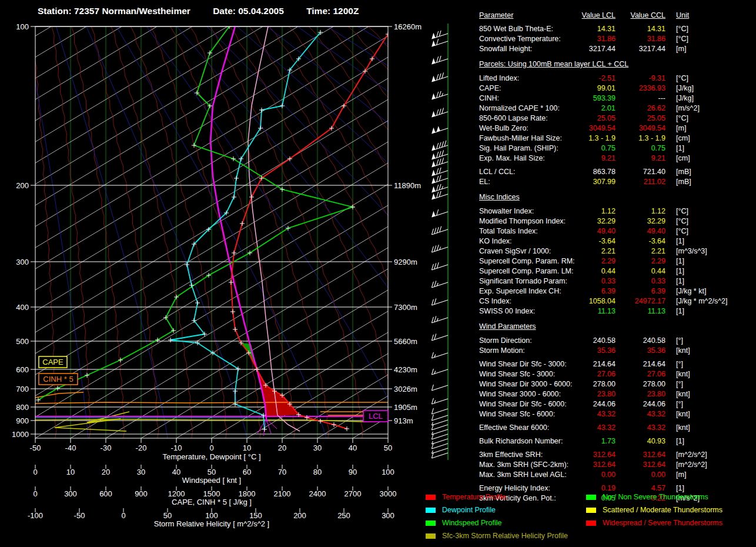 This screenshot has width=756, height=547. What do you see at coordinates (497, 516) in the screenshot?
I see `legend-profiles: Temperature ProfileDewpoint ProfileWinds…` at bounding box center [497, 516].